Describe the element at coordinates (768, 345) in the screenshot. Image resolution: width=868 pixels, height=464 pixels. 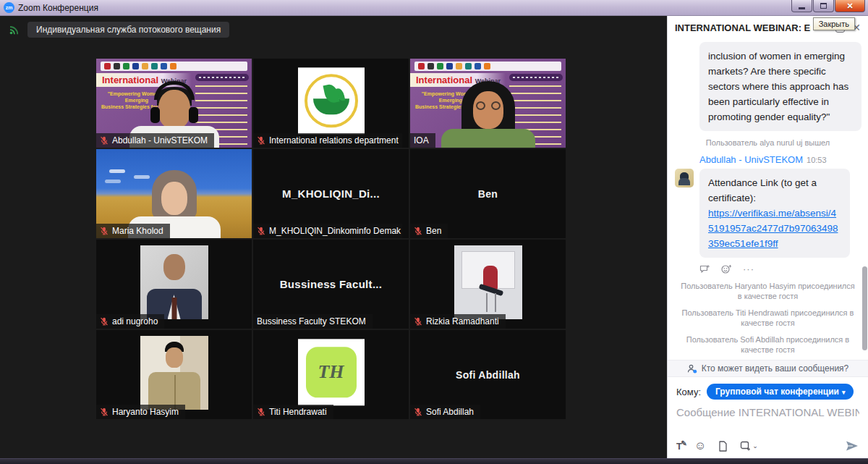
I see `system-message: Пользователь Sofi Abdillah присоединился…` at that location.